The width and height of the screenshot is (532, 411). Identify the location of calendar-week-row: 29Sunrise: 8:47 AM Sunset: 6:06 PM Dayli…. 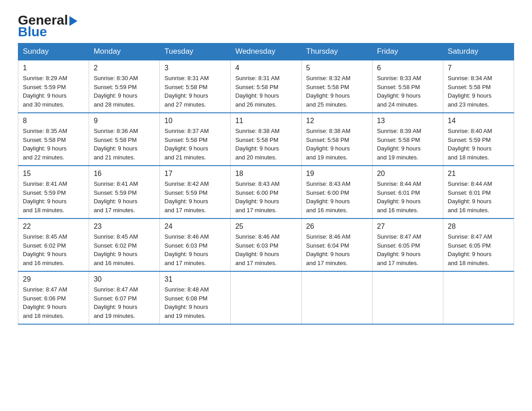
(266, 298).